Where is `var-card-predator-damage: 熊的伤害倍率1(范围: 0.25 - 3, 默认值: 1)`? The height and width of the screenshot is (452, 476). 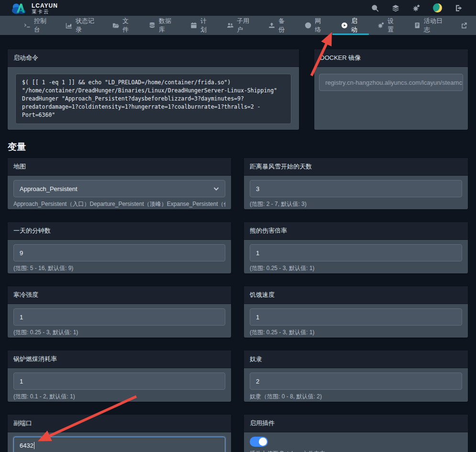
var-card-predator-damage: 熊的伤害倍率1(范围: 0.25 - 3, 默认值: 1) is located at coordinates (356, 248).